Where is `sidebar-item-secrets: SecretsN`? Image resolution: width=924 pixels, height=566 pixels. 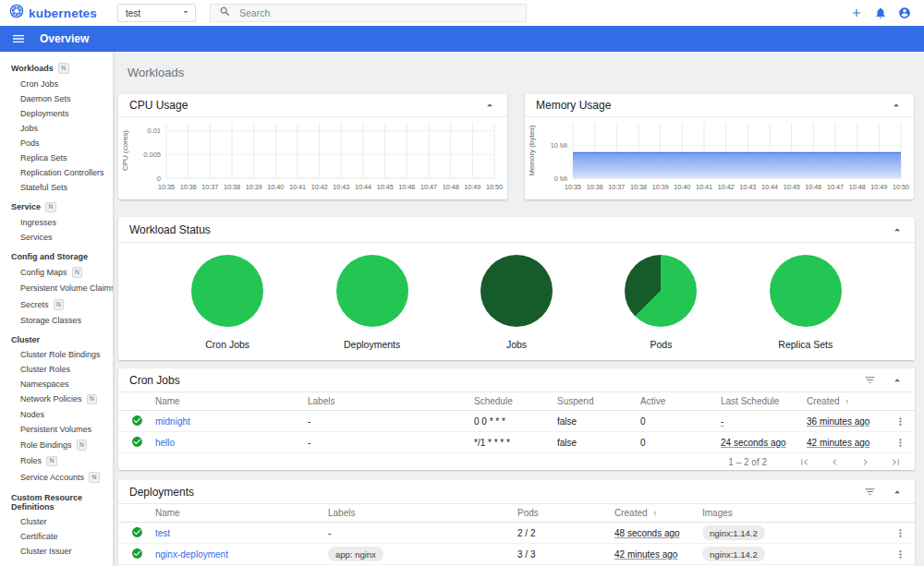
sidebar-item-secrets: SecretsN is located at coordinates (56, 305).